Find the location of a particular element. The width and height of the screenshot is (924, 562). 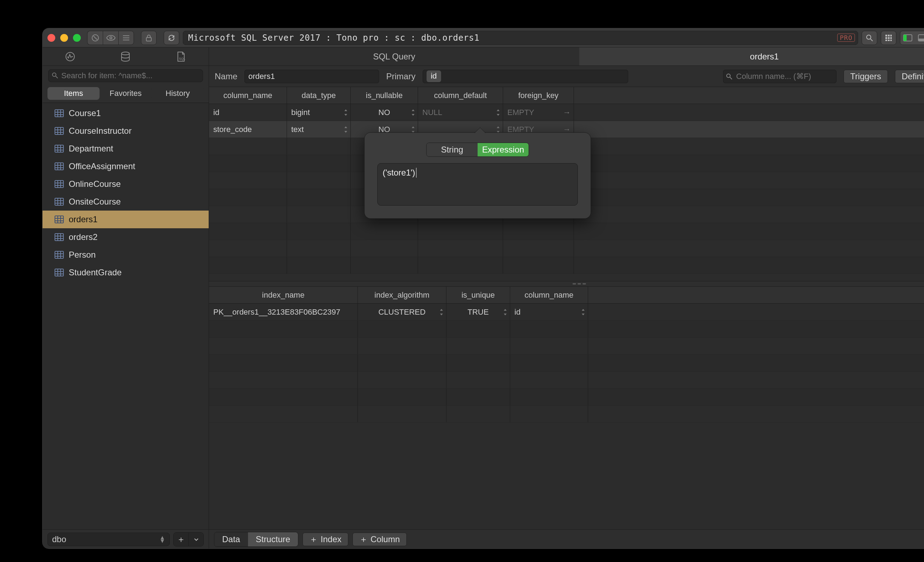

database-icon is located at coordinates (125, 57).